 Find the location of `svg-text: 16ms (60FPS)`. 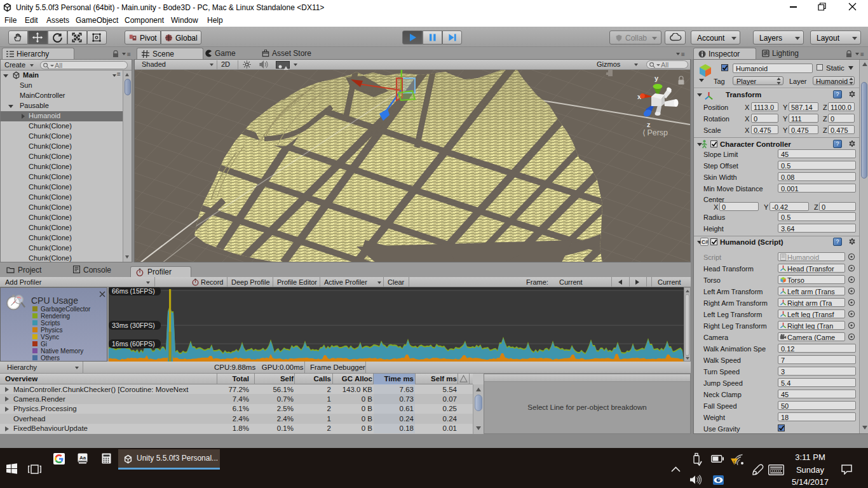

svg-text: 16ms (60FPS) is located at coordinates (133, 344).